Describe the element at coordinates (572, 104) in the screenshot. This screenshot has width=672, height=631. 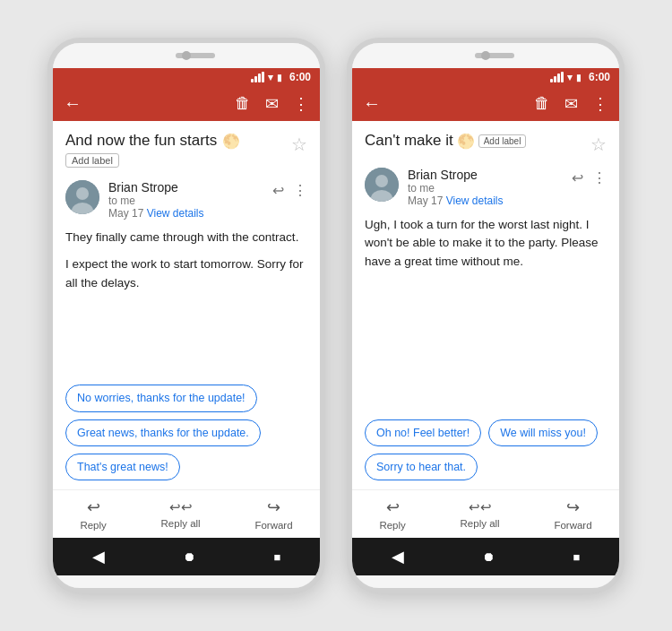
I see `mail-button-2: ✉` at that location.